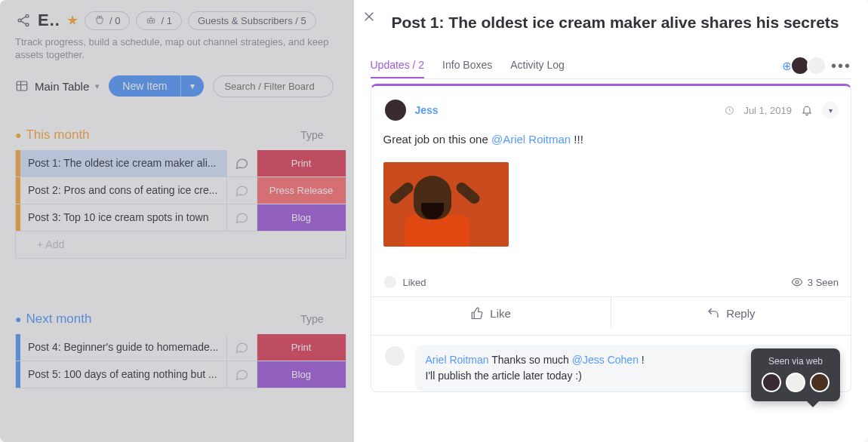 This screenshot has height=442, width=868. Describe the element at coordinates (57, 86) in the screenshot. I see `view-selector: Main Table ▾` at that location.